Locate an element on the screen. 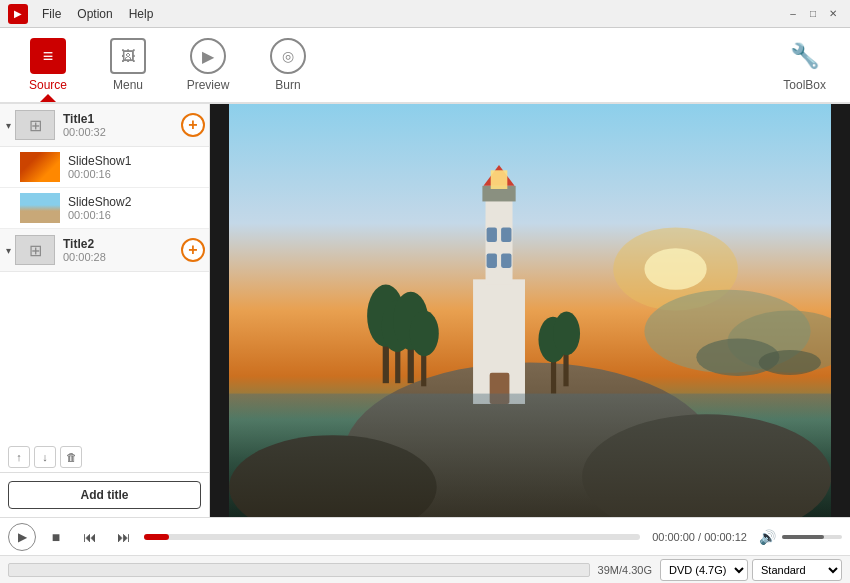 Image resolution: width=850 pixels, height=583 pixels. title1-info: Title1 00:00:32 is located at coordinates (120, 125).